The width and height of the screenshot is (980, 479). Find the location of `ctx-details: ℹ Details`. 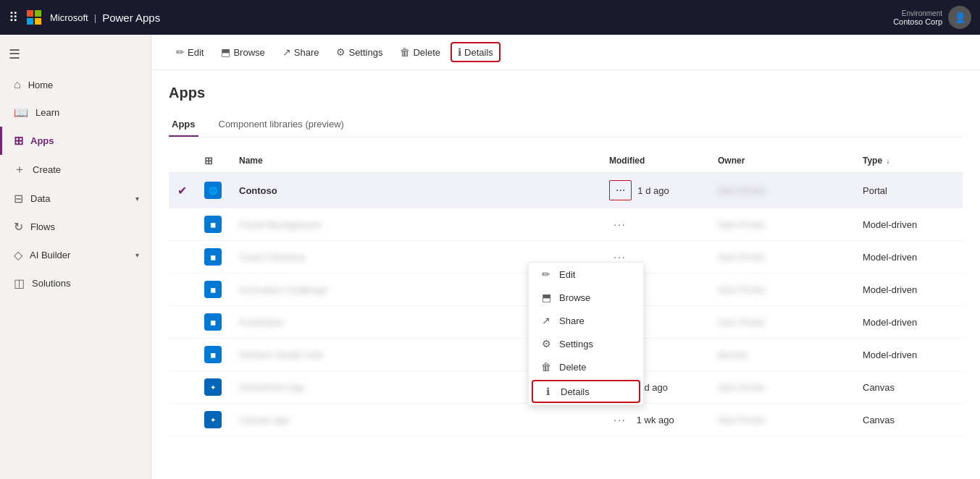

ctx-details: ℹ Details is located at coordinates (586, 391).